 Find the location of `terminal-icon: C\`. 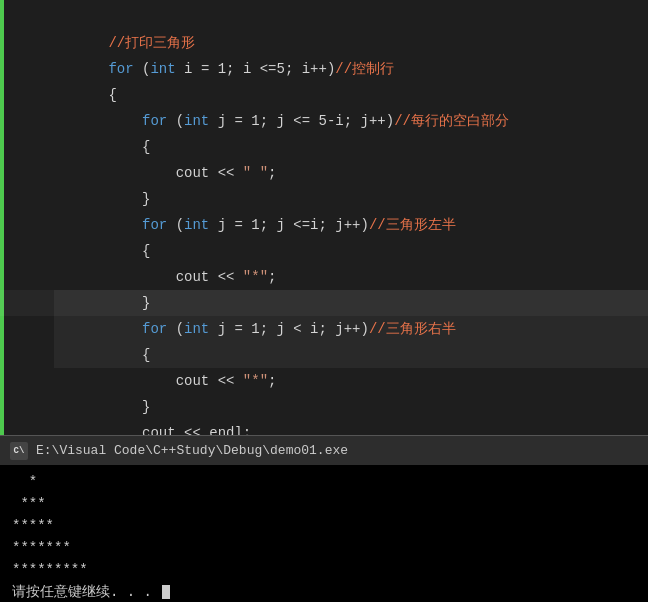

terminal-icon: C\ is located at coordinates (19, 451).